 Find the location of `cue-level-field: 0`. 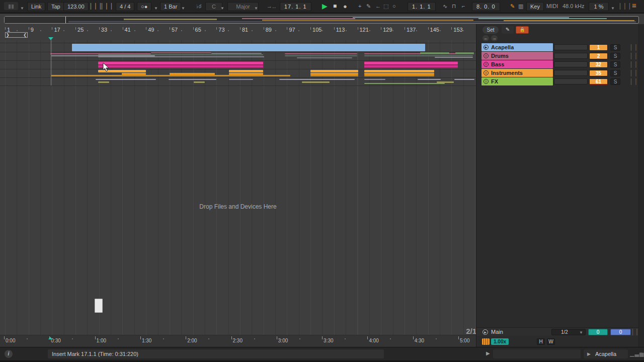

cue-level-field: 0 is located at coordinates (598, 332).